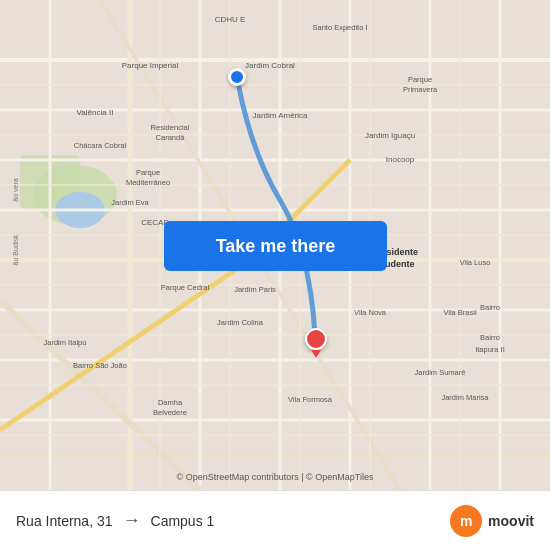 The width and height of the screenshot is (550, 550). I want to click on svg-text: Carandá, so click(171, 138).